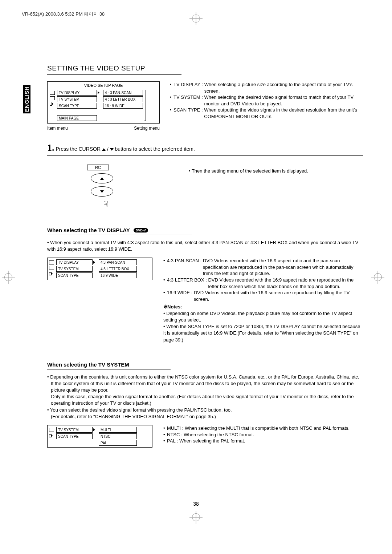 The width and height of the screenshot is (392, 554). Describe the element at coordinates (102, 191) in the screenshot. I see `remote-down-button` at that location.